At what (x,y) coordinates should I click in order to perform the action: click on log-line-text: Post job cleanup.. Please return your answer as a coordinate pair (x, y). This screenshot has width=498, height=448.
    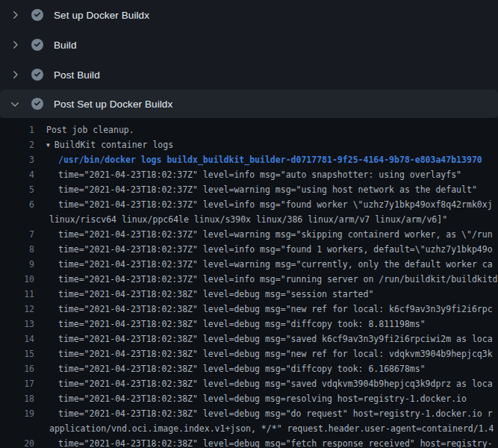
    Looking at the image, I should click on (84, 130).